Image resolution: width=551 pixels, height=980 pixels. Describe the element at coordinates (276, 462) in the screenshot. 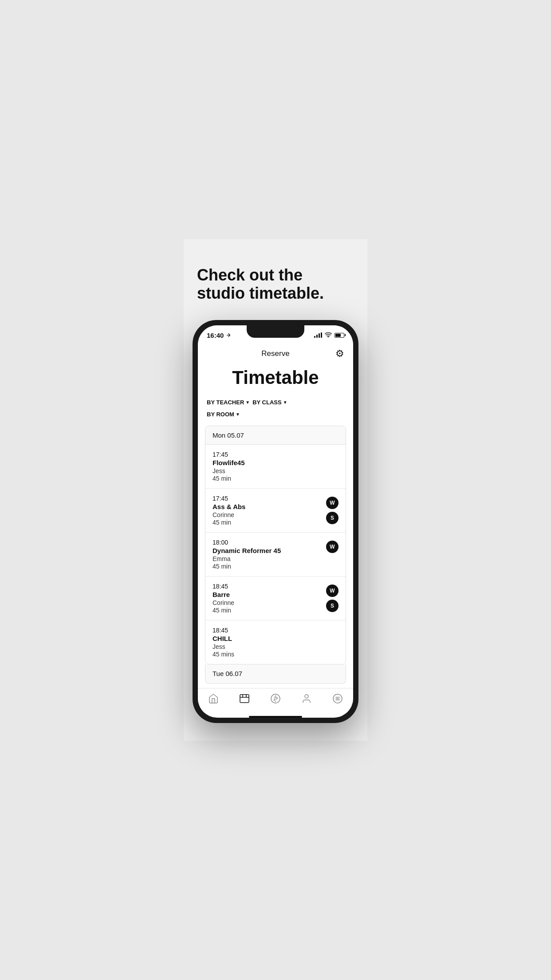

I see `class-name: Flowlife45` at that location.